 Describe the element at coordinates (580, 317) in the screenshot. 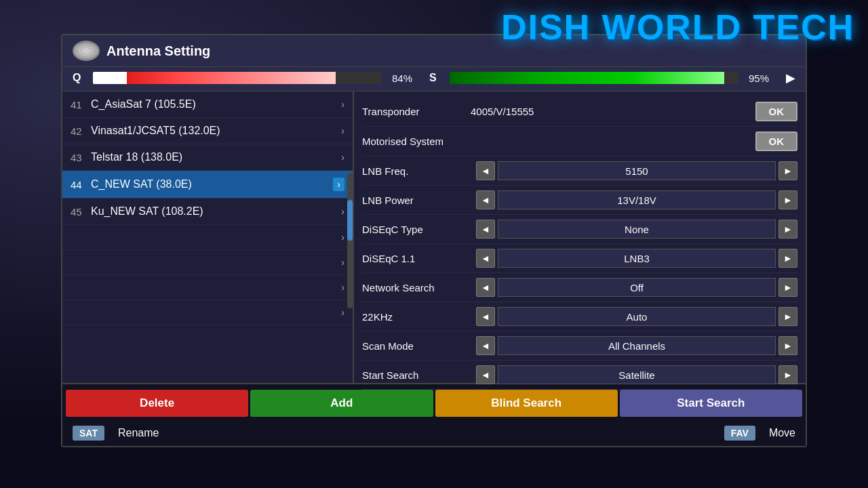

I see `khz-row: 22KHz ◄ Auto ►` at that location.